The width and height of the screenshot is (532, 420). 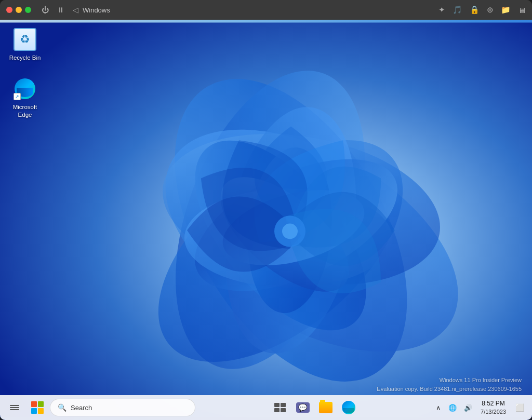 I want to click on audio-icon: 🎵, so click(x=457, y=10).